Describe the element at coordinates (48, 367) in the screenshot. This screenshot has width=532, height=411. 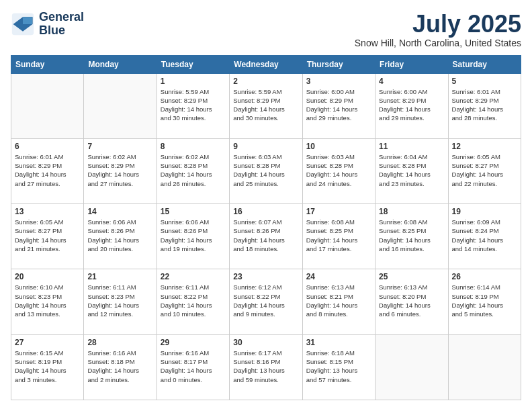
I see `calendar-cell: 27Sunrise: 6:15 AMSunset: 8:19 PMDayligh…` at that location.